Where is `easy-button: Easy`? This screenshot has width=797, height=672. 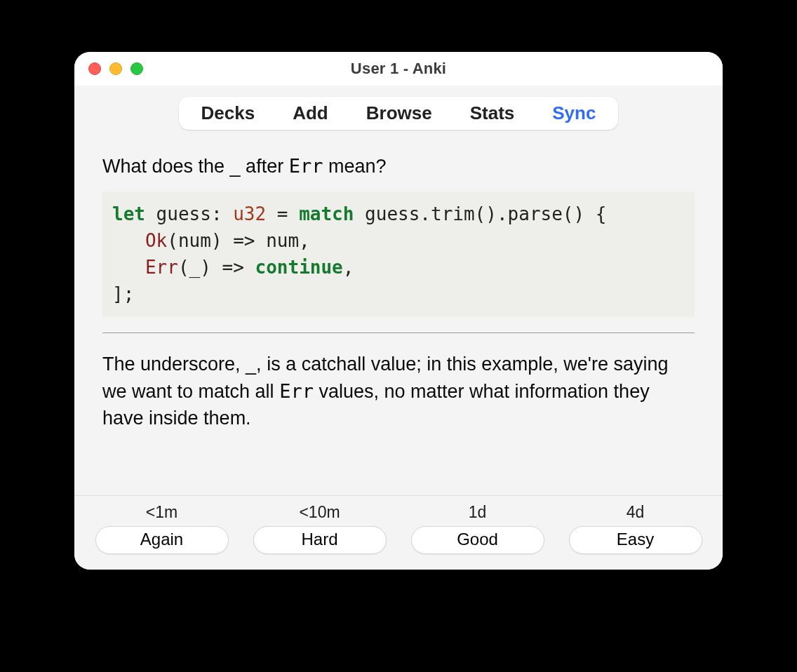
easy-button: Easy is located at coordinates (636, 540).